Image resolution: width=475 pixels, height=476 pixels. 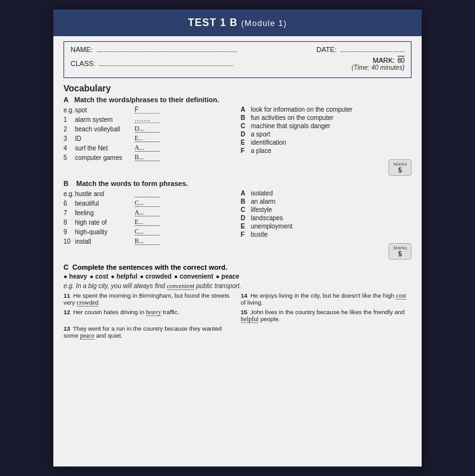 What do you see at coordinates (149, 332) in the screenshot?
I see `sentence-13: 13 They went for a run in the country be…` at bounding box center [149, 332].